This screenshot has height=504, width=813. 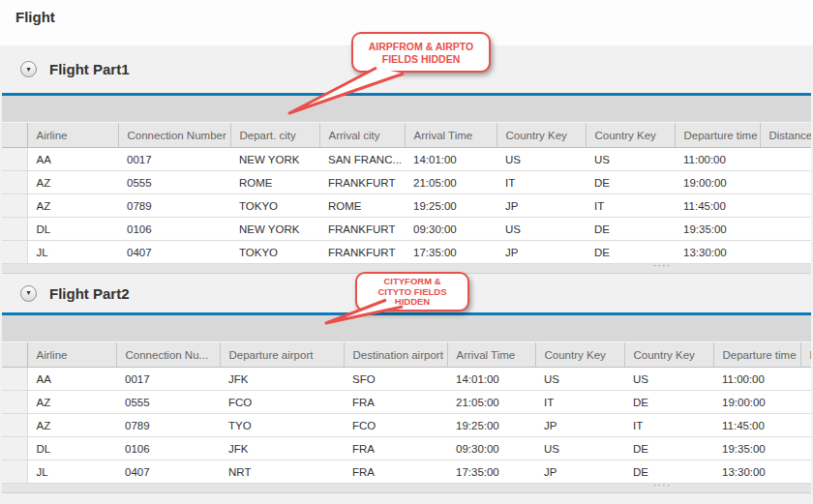 What do you see at coordinates (406, 135) in the screenshot?
I see `column-header-row: AirlineConnection NumberDepart. cityArri…` at bounding box center [406, 135].